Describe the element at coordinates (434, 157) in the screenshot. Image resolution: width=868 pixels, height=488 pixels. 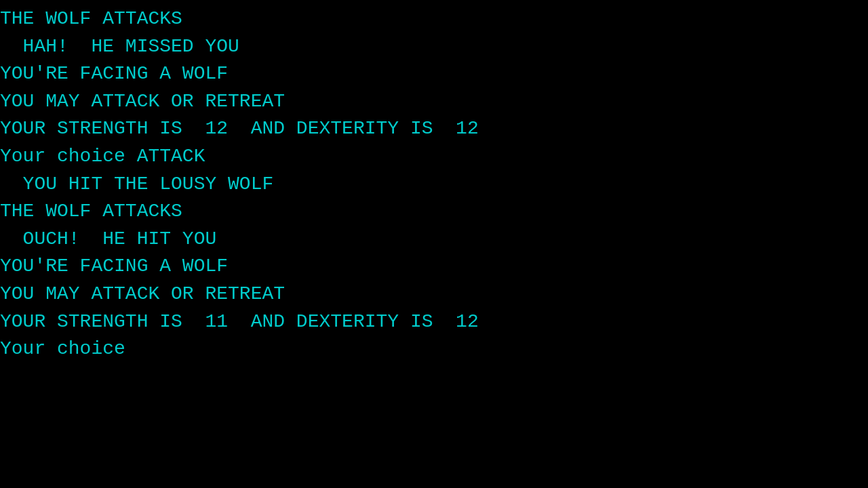
I see `terminal-line-line10: Your choice ATTACK` at that location.